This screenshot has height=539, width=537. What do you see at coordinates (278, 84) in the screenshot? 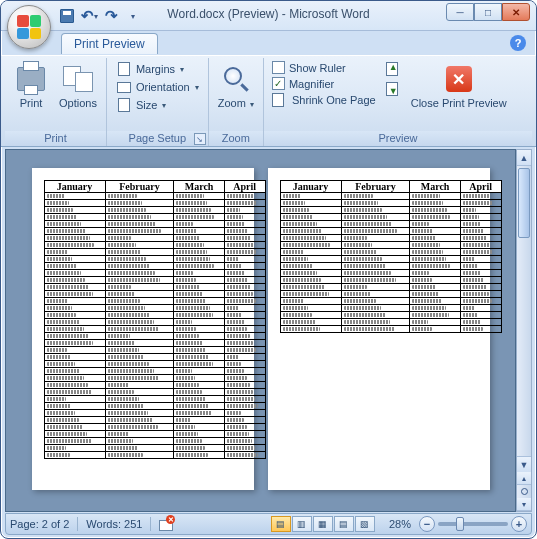
I see `checkbox-icon: ✓` at bounding box center [278, 84].